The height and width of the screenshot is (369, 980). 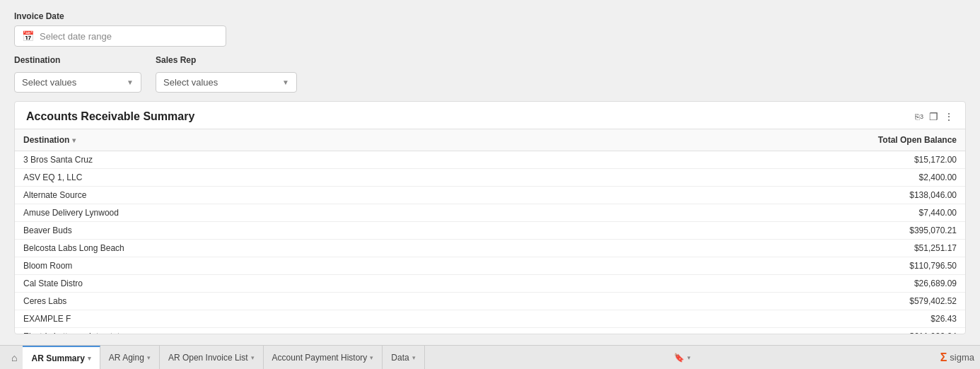 I want to click on tab-data: Data ▾, so click(x=403, y=358).